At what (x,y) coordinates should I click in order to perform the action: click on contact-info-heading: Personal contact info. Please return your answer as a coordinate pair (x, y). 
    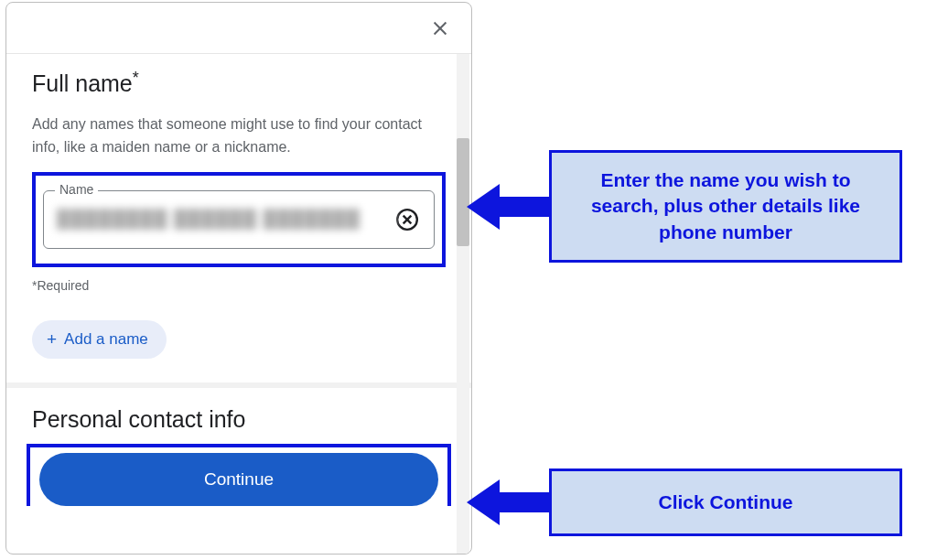
    Looking at the image, I should click on (239, 419).